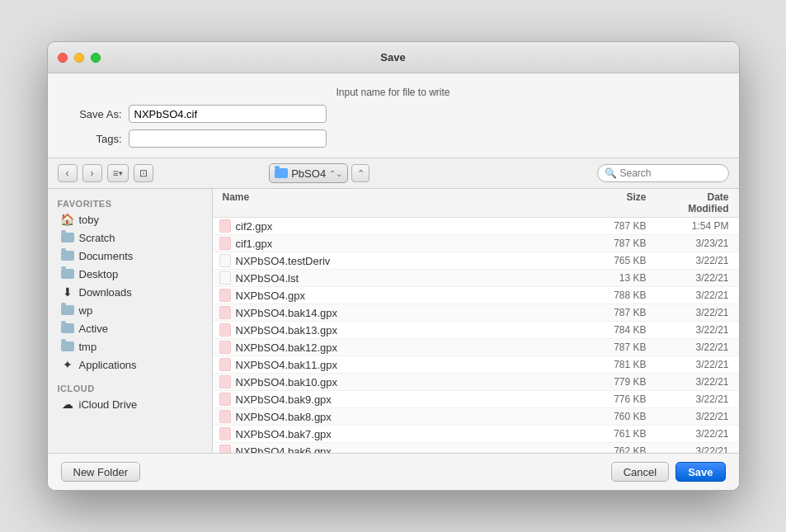 The width and height of the screenshot is (786, 532). Describe the element at coordinates (228, 139) in the screenshot. I see `tags-input` at that location.